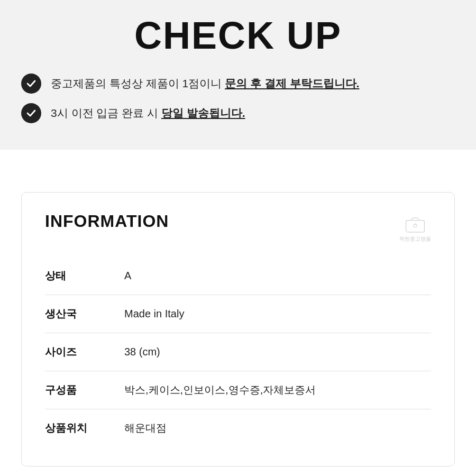  I want to click on info-table-row: 구성품박스,케이스,인보이스,영수증,자체보증서, so click(238, 390).